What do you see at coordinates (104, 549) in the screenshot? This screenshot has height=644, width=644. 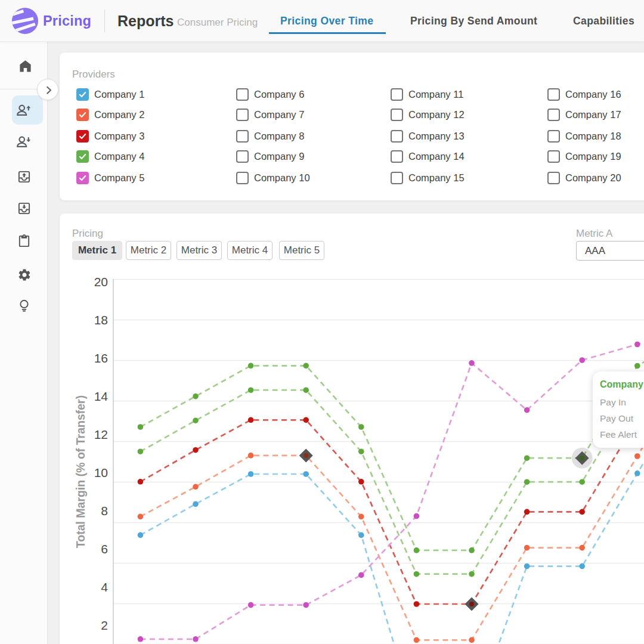 I see `svg-text: 6` at bounding box center [104, 549].